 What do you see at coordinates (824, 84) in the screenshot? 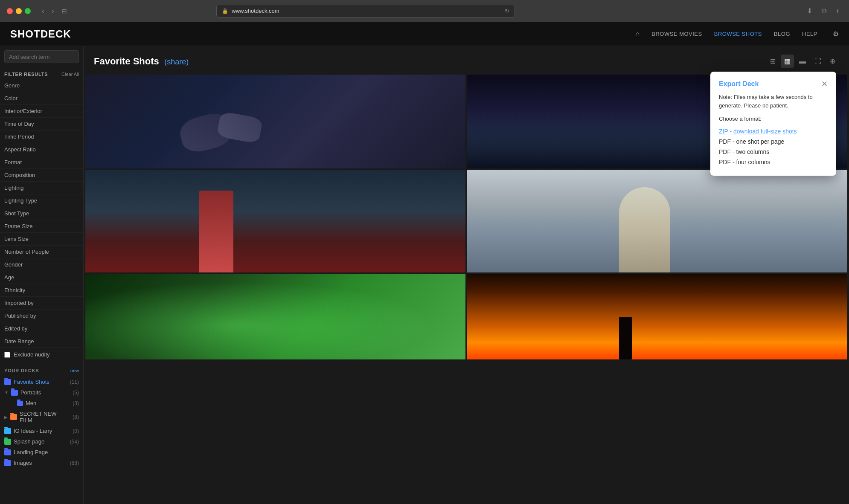
I see `modal-close-button: ✕` at bounding box center [824, 84].